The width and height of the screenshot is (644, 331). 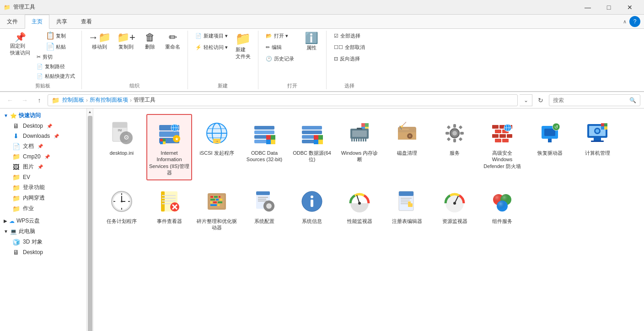 I want to click on forward-button: →, so click(x=25, y=100).